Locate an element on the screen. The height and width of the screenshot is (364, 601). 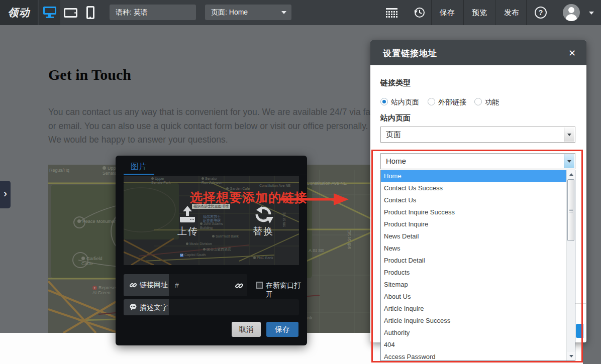
mobile-icon is located at coordinates (90, 13).